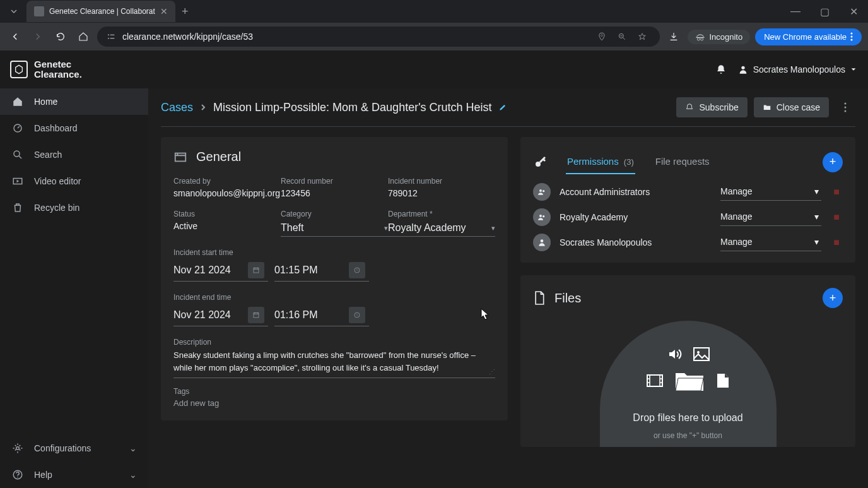 Image resolution: width=868 pixels, height=488 pixels. What do you see at coordinates (568, 298) in the screenshot?
I see `files-title: Files` at bounding box center [568, 298].